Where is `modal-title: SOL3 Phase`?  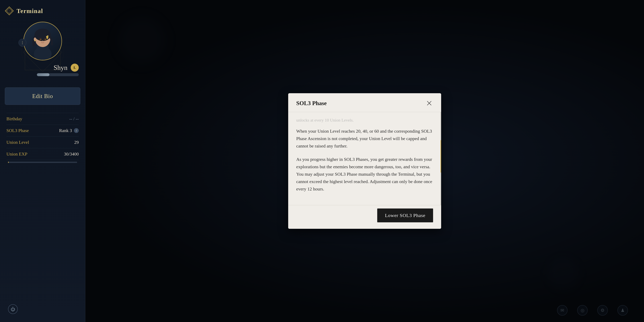
modal-title: SOL3 Phase is located at coordinates (312, 103).